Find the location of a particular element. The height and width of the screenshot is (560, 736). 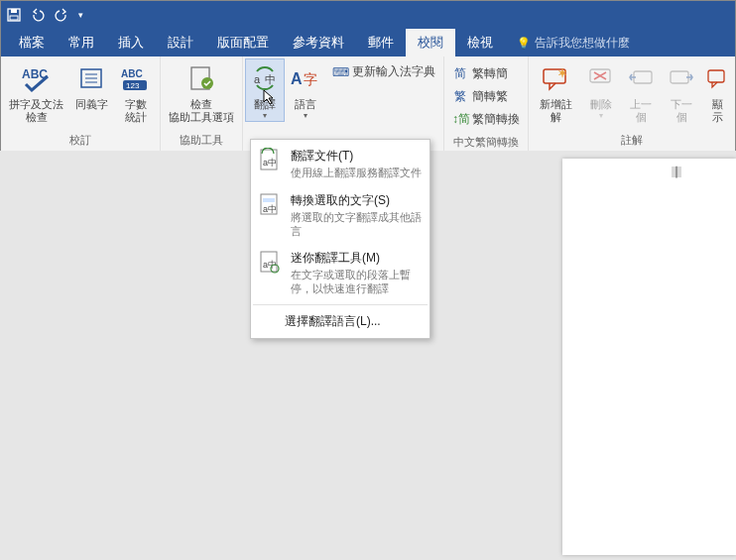

next-comment-label: 下一個 is located at coordinates (682, 111).